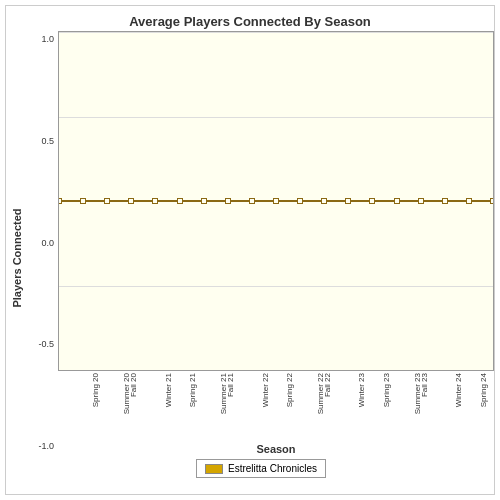 The width and height of the screenshot is (500, 500). Describe the element at coordinates (363, 390) in the screenshot. I see `x-tick-label: Winter 23` at that location.